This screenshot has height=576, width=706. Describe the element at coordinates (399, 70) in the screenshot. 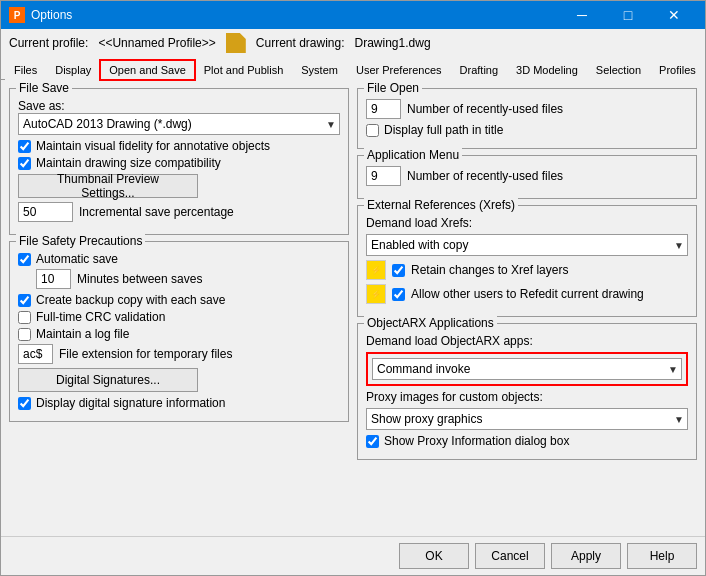

I see `tab-user-prefs: User Preferences` at that location.